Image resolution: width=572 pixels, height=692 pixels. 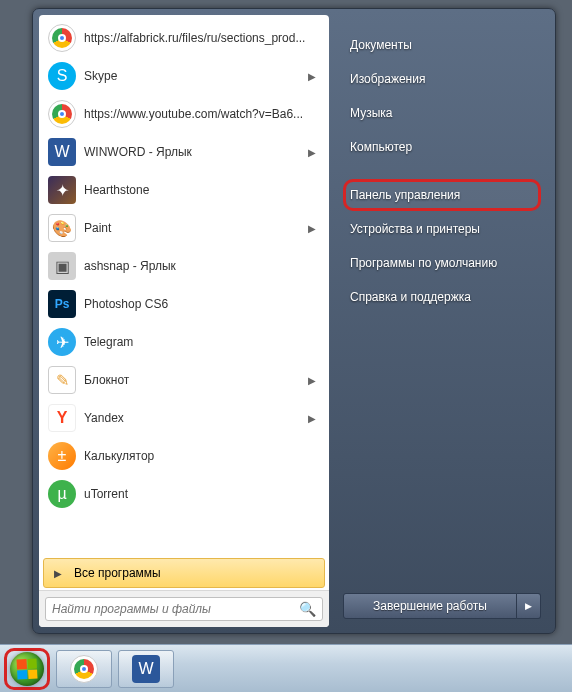 I want to click on program-label: Yandex, so click(x=196, y=418).